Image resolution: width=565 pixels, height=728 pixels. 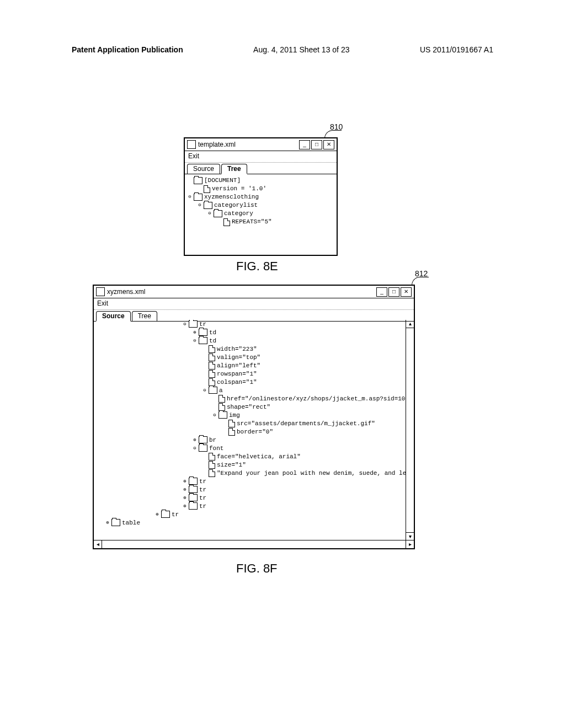 What do you see at coordinates (98, 544) in the screenshot?
I see `scroll-left-arrow-icon: ◂` at bounding box center [98, 544].